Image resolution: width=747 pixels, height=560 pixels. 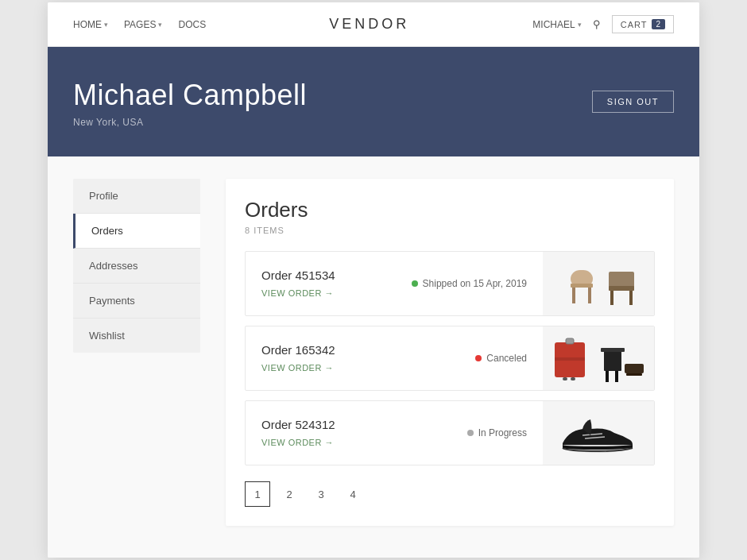 What do you see at coordinates (87, 25) in the screenshot?
I see `home-label: HOME` at bounding box center [87, 25].